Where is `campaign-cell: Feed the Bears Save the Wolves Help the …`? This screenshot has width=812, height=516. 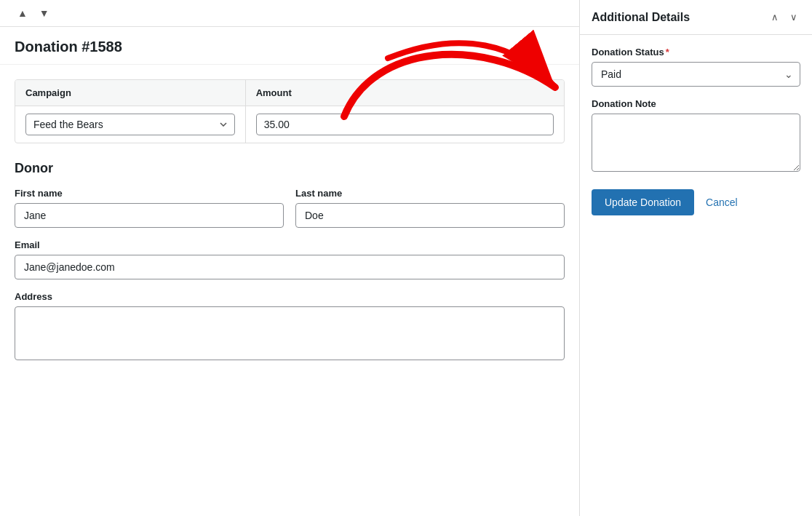
campaign-cell: Feed the Bears Save the Wolves Help the … is located at coordinates (131, 124).